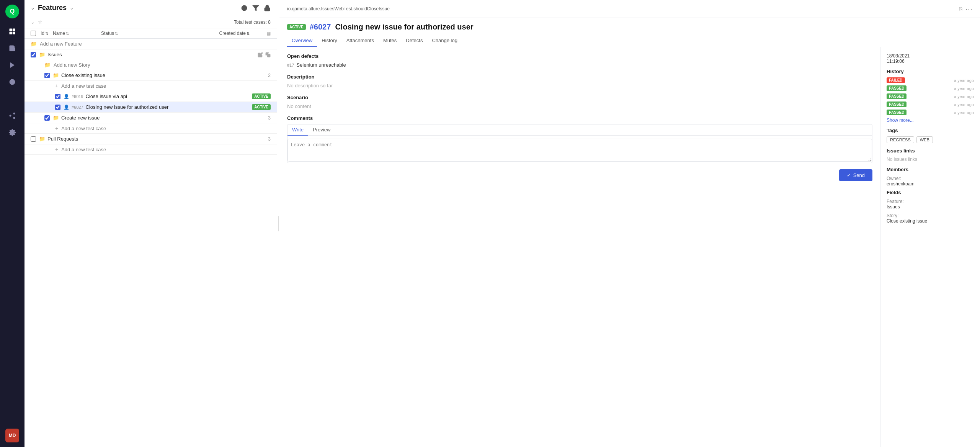 The height and width of the screenshot is (447, 980). Describe the element at coordinates (580, 102) in the screenshot. I see `scenario-section: Scenario No content` at that location.